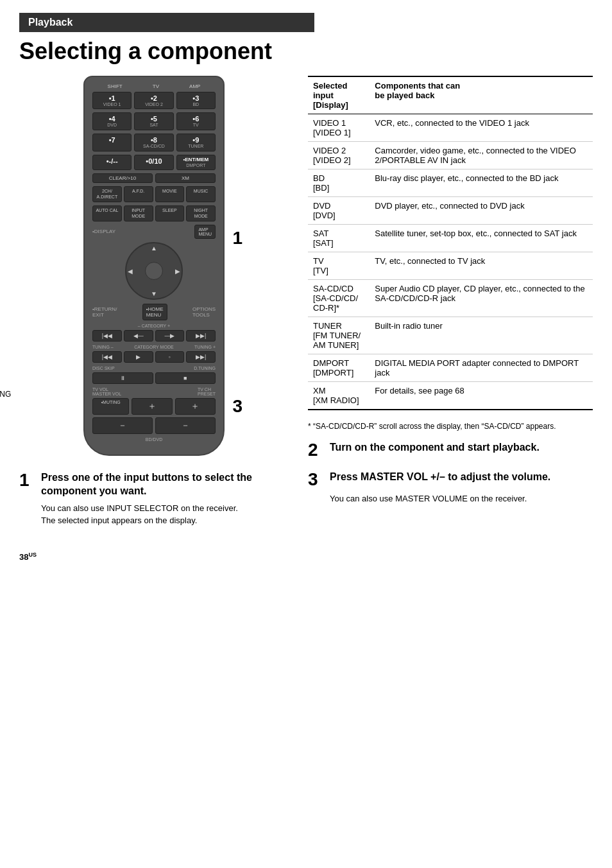 This screenshot has height=868, width=612. Describe the element at coordinates (237, 238) in the screenshot. I see `step-marker-1: 1` at that location.